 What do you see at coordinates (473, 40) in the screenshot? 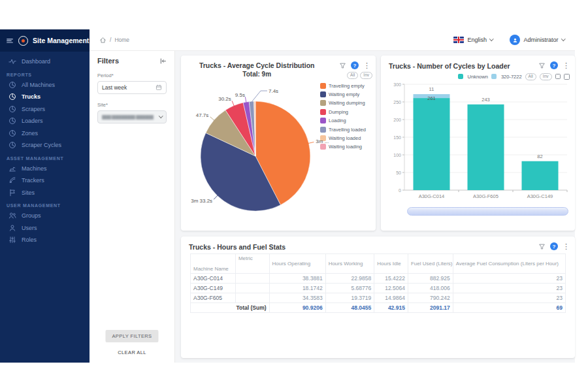
I see `language-selector: English` at bounding box center [473, 40].